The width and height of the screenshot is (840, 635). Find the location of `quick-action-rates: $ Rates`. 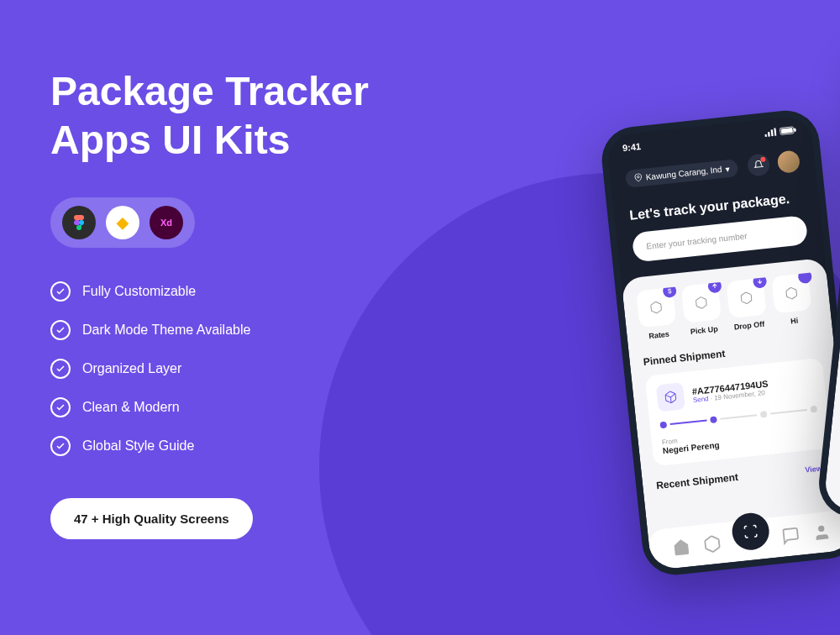

quick-action-rates: $ Rates is located at coordinates (657, 314).